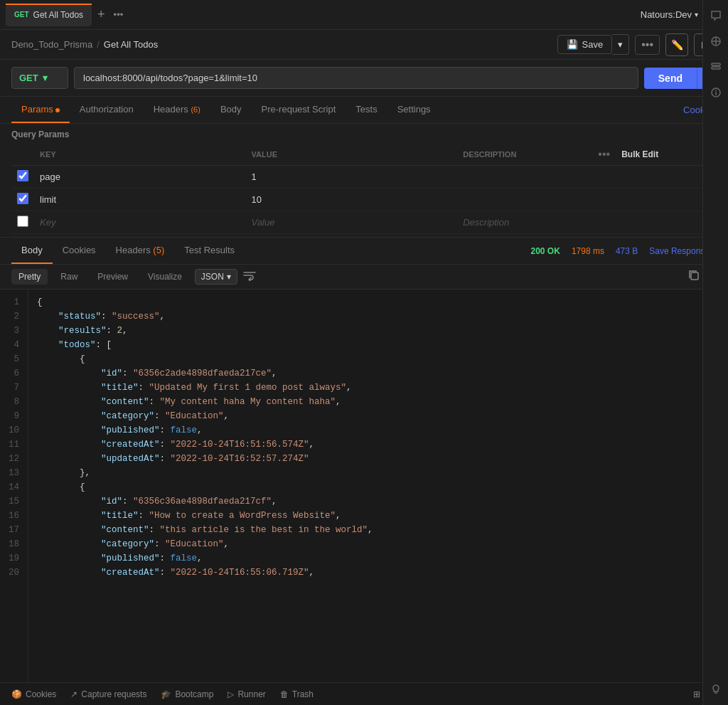 The image size is (728, 705). What do you see at coordinates (716, 41) in the screenshot?
I see `sidebar-api-icon` at bounding box center [716, 41].